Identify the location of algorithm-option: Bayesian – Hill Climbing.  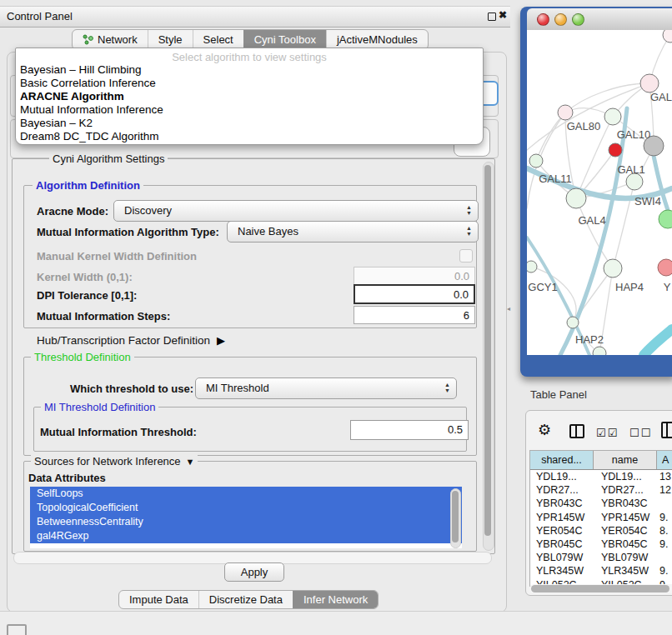
(249, 70).